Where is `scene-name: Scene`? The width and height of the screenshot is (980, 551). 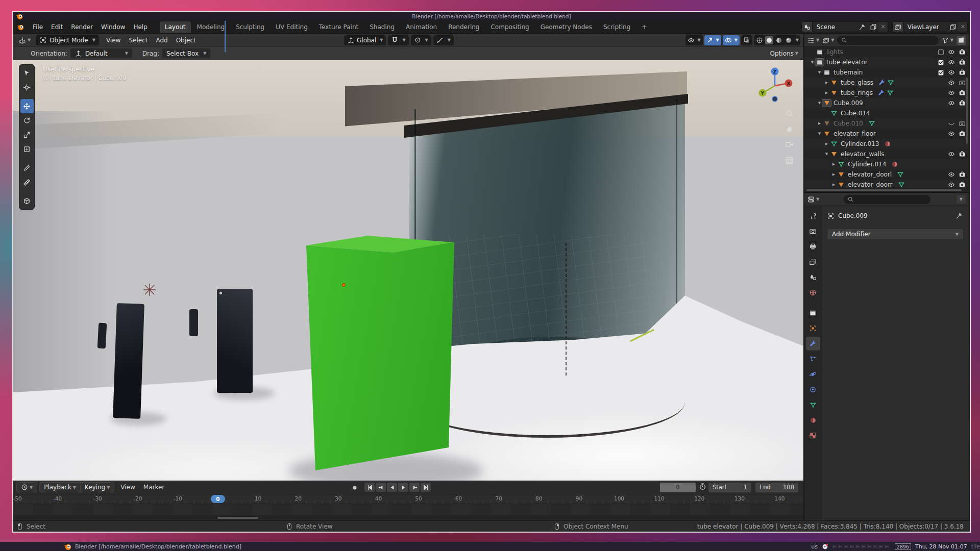
scene-name: Scene is located at coordinates (835, 27).